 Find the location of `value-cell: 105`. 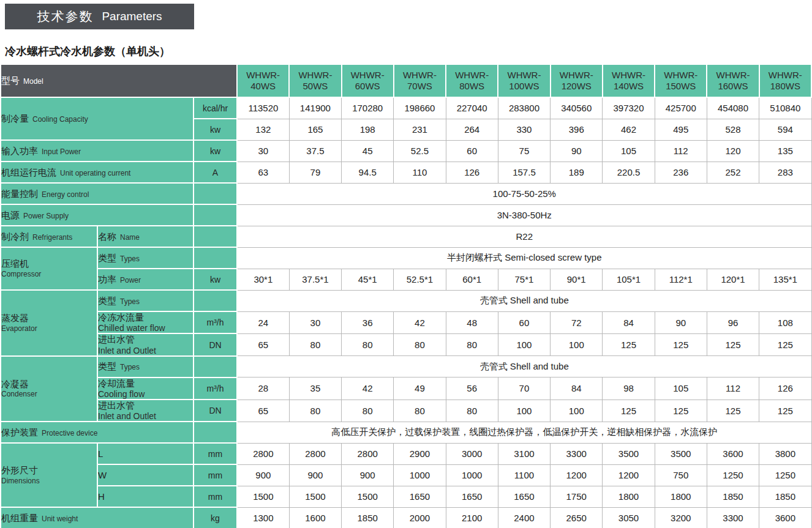

value-cell: 105 is located at coordinates (628, 151).